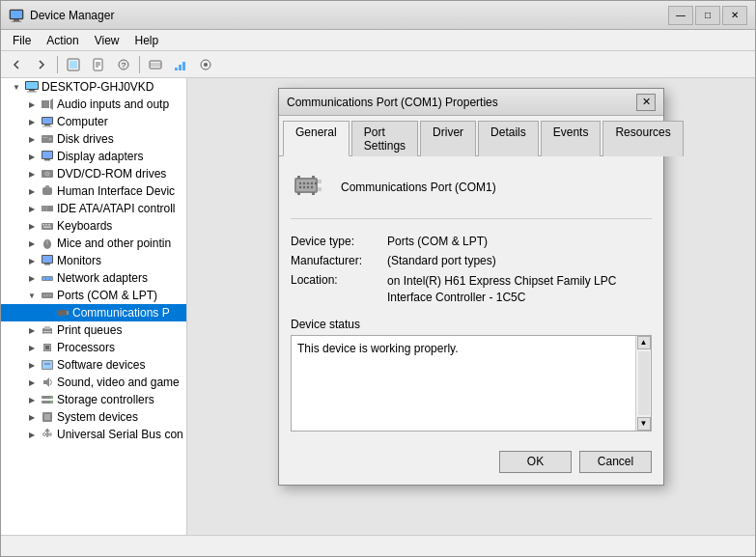  I want to click on tree-root: ▼ DESKTOP-GHJ0VKD, so click(94, 87).